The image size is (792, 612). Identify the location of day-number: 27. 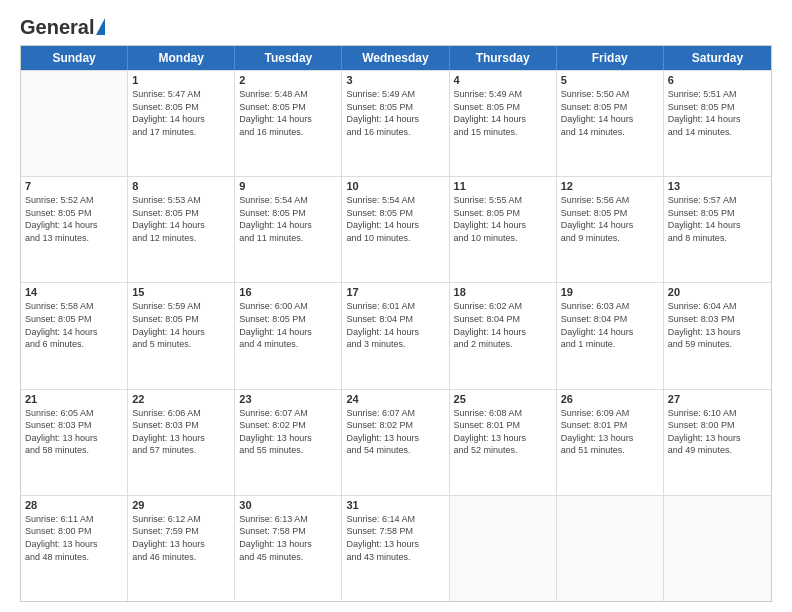
(718, 399).